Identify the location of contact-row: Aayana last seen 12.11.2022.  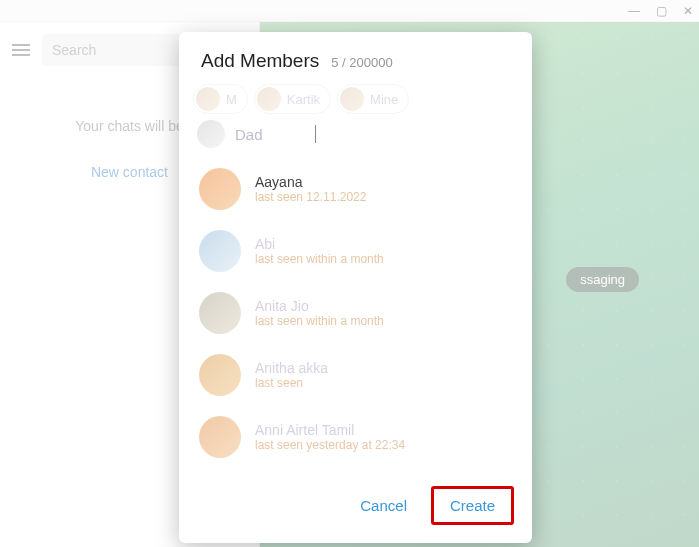
(352, 189).